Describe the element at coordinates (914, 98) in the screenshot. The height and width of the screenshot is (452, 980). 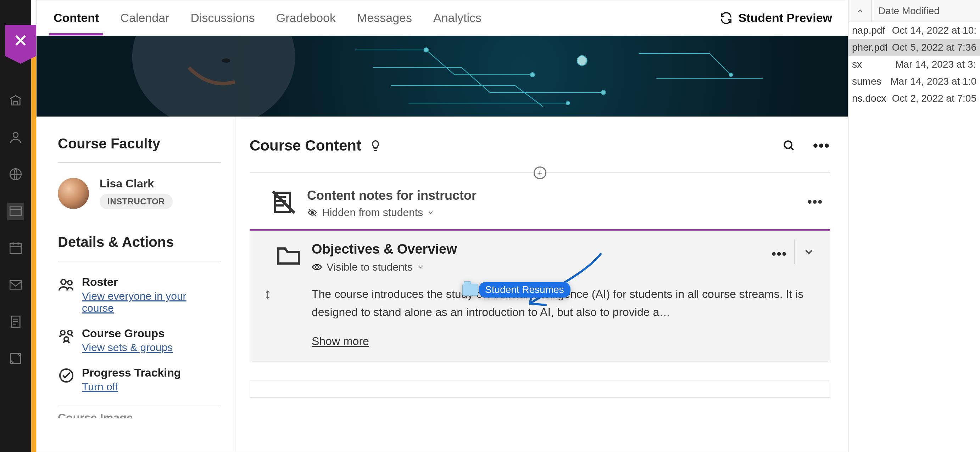
I see `finder-row: ns.docx Oct 2, 2022 at 7:05` at that location.